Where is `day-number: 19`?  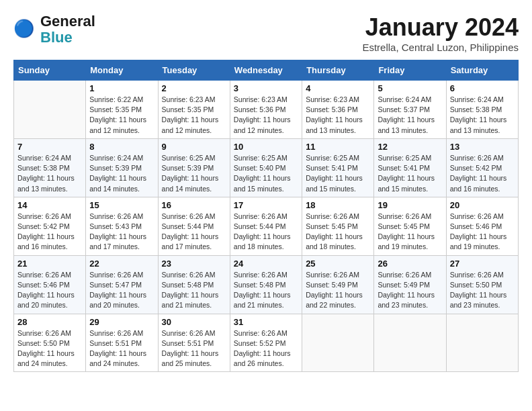 day-number: 19 is located at coordinates (410, 205).